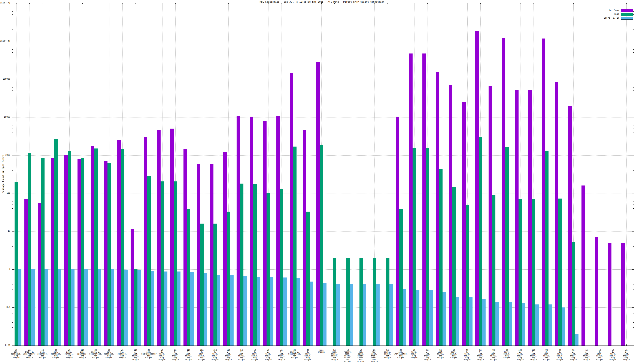  I want to click on x-category-label: 2@ psbl. surriel. com origin, so click(69, 354).